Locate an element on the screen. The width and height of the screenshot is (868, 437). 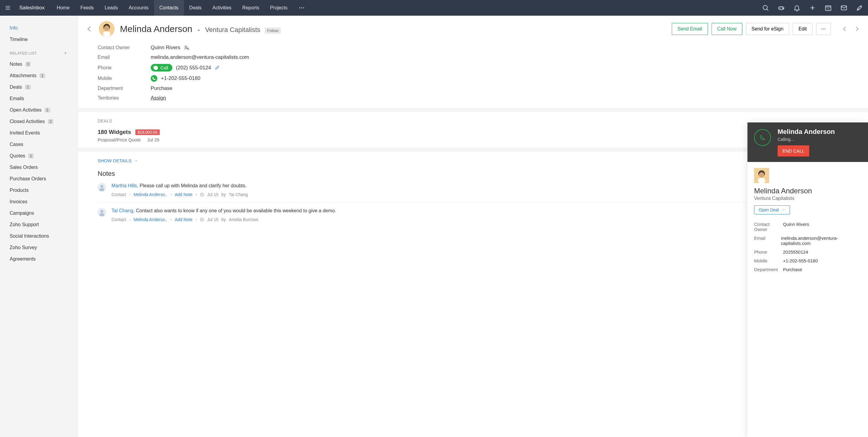
count-badge: 3 is located at coordinates (28, 64).